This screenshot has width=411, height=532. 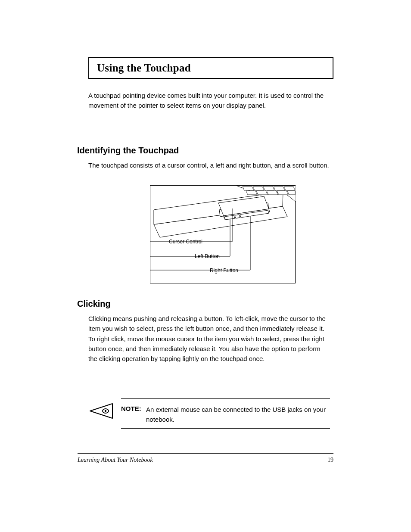 What do you see at coordinates (131, 408) in the screenshot?
I see `note-label: NOTE:` at bounding box center [131, 408].